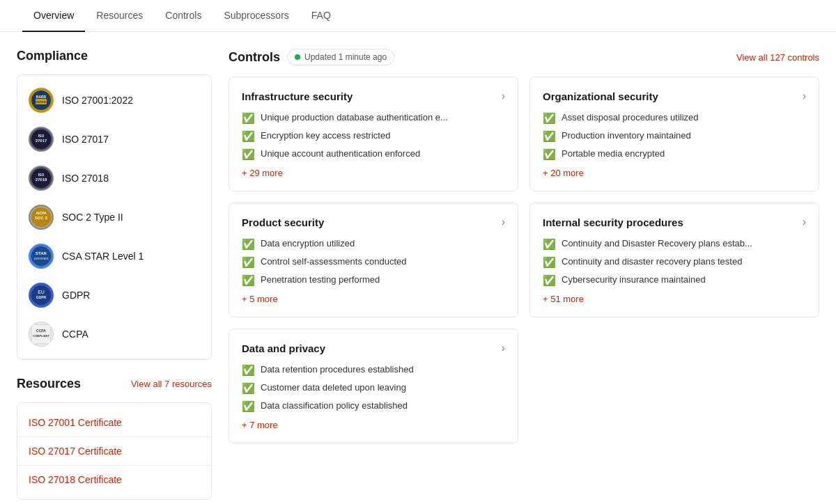 The image size is (836, 504). What do you see at coordinates (248, 407) in the screenshot?
I see `check-icon-privacy-2: ✅` at bounding box center [248, 407].